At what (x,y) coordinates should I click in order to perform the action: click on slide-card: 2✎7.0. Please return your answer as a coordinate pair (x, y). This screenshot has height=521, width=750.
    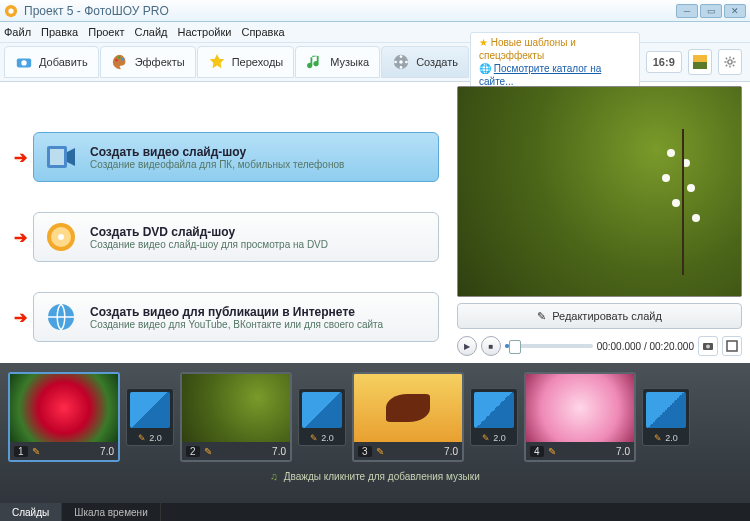
    Looking at the image, I should click on (236, 417).